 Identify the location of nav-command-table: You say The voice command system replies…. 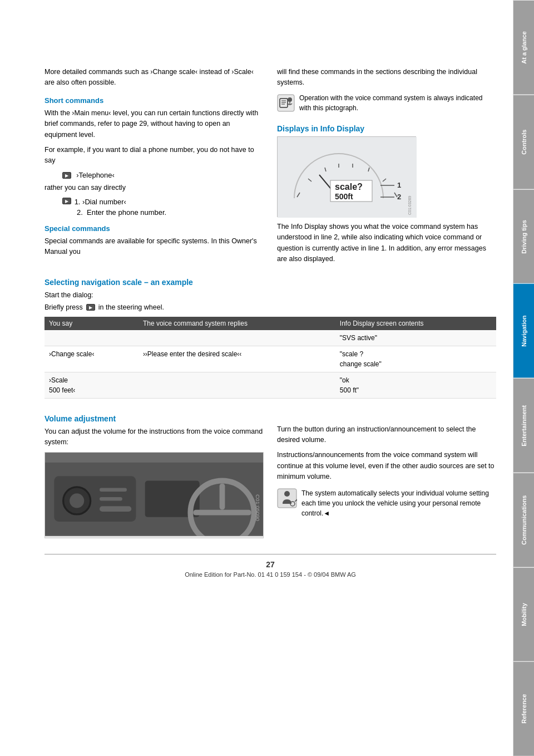
(270, 357).